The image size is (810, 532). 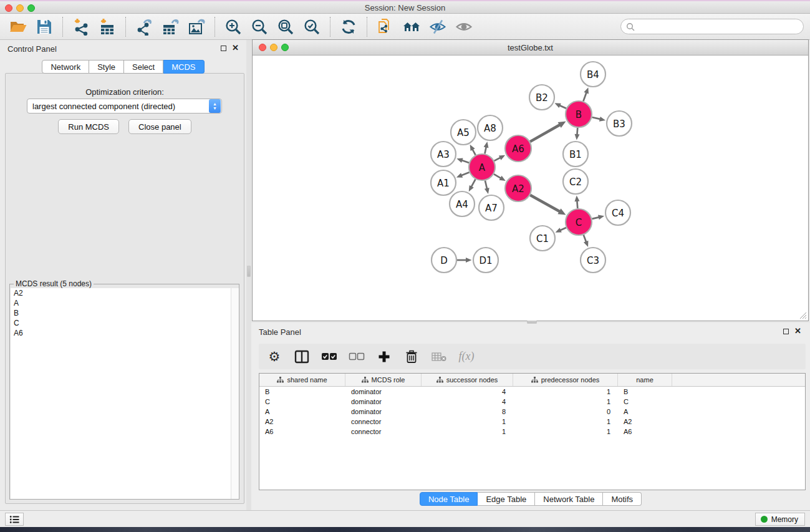 I want to click on network-edge-A2-C, so click(x=547, y=205).